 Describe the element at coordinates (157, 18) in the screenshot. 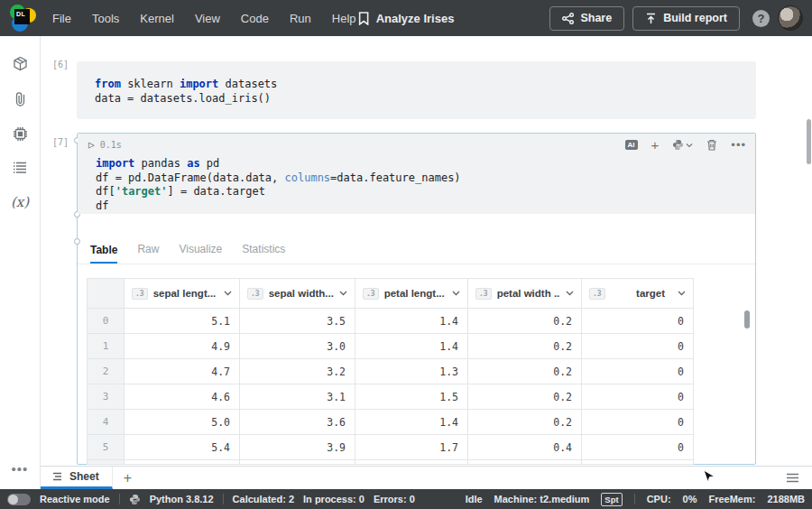

I see `menu-kernel: Kernel` at that location.